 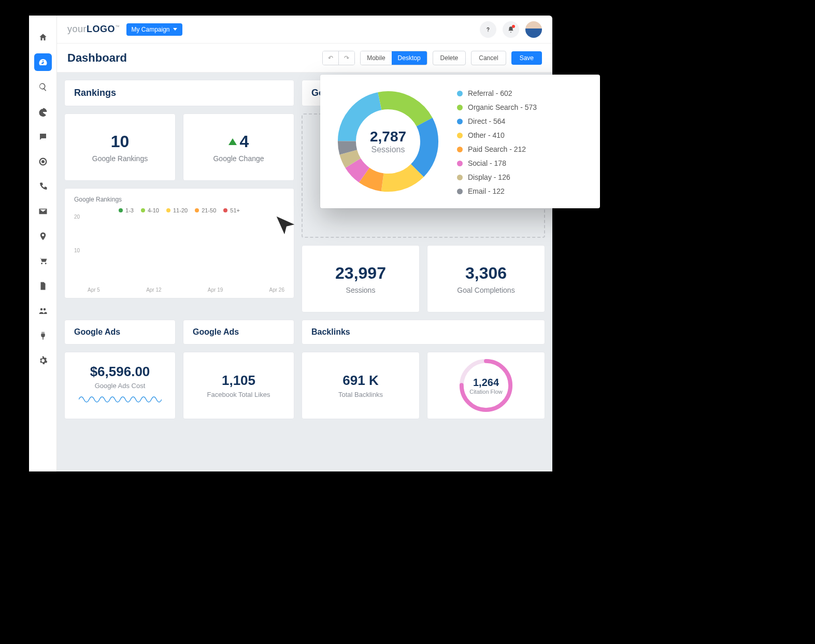 I want to click on legend-item: Other - 410, so click(x=497, y=135).